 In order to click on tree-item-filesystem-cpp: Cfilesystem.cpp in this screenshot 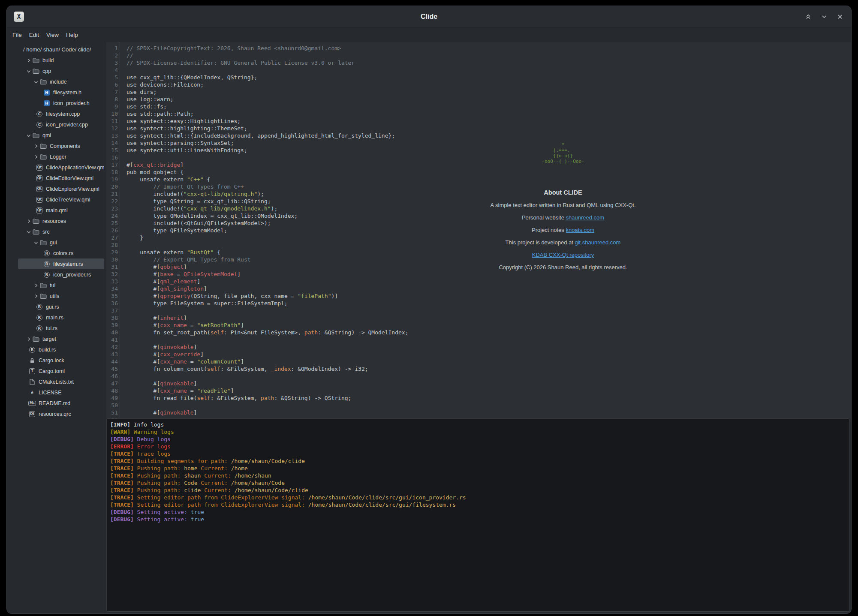, I will do `click(61, 114)`.